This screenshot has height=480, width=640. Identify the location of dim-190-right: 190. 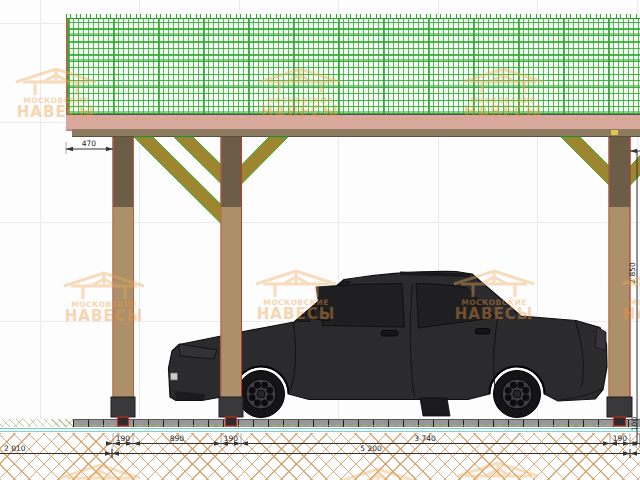
(620, 438).